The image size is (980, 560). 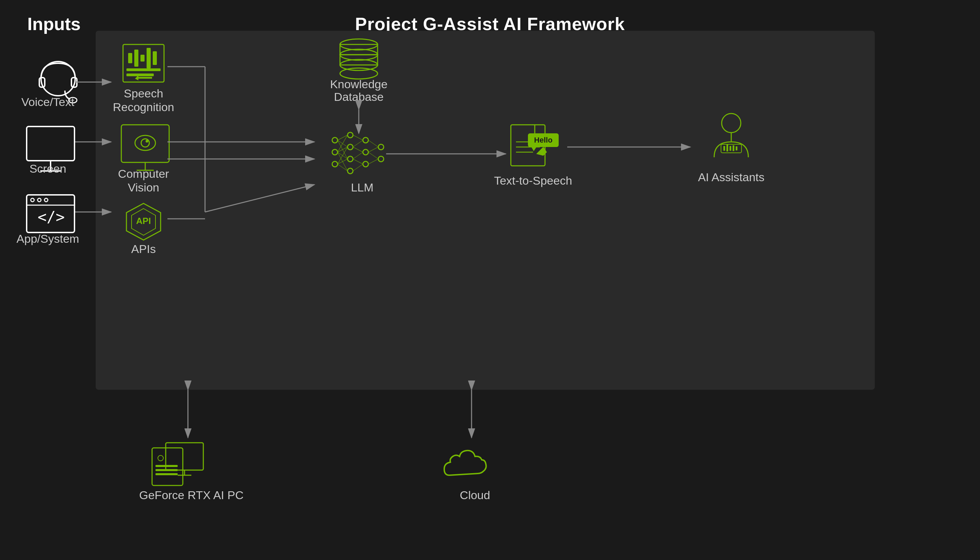 I want to click on svg-text: Database, so click(x=359, y=97).